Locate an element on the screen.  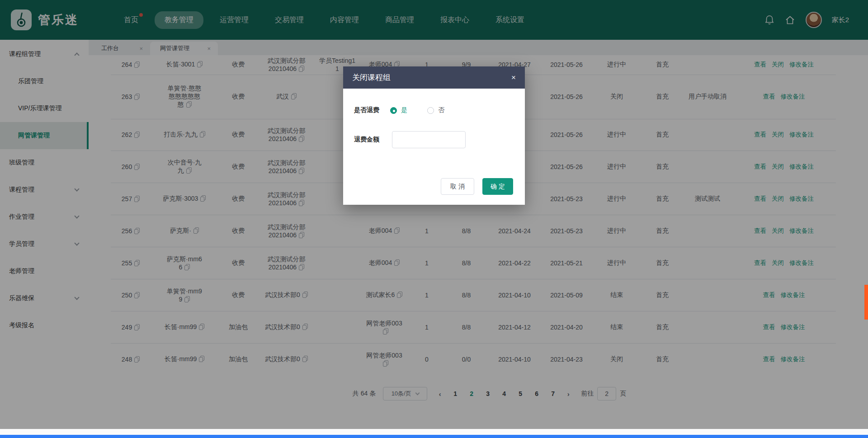
refund-label: 是否退费 is located at coordinates (370, 110).